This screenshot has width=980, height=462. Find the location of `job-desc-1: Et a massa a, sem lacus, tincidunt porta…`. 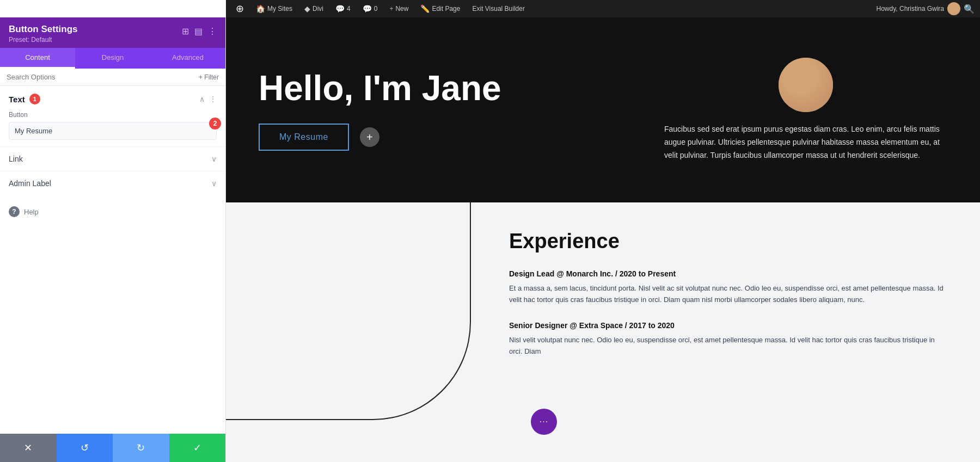

job-desc-1: Et a massa a, sem lacus, tincidunt porta… is located at coordinates (728, 294).